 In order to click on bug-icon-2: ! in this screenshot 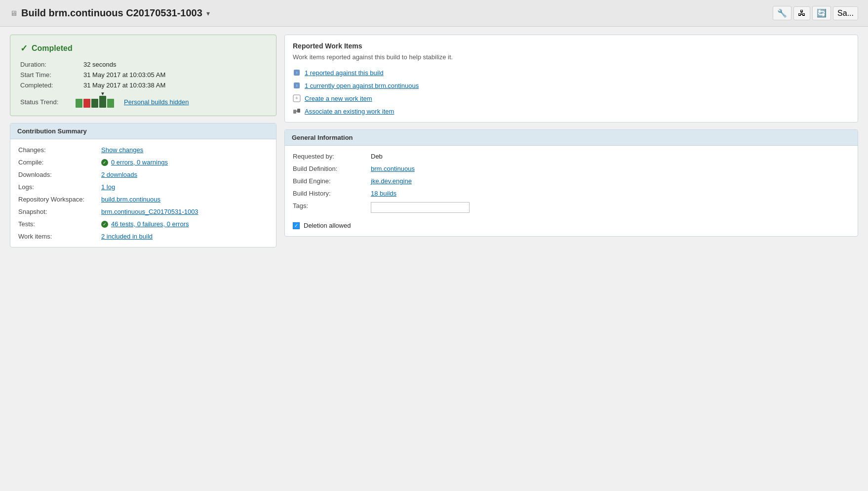, I will do `click(297, 85)`.